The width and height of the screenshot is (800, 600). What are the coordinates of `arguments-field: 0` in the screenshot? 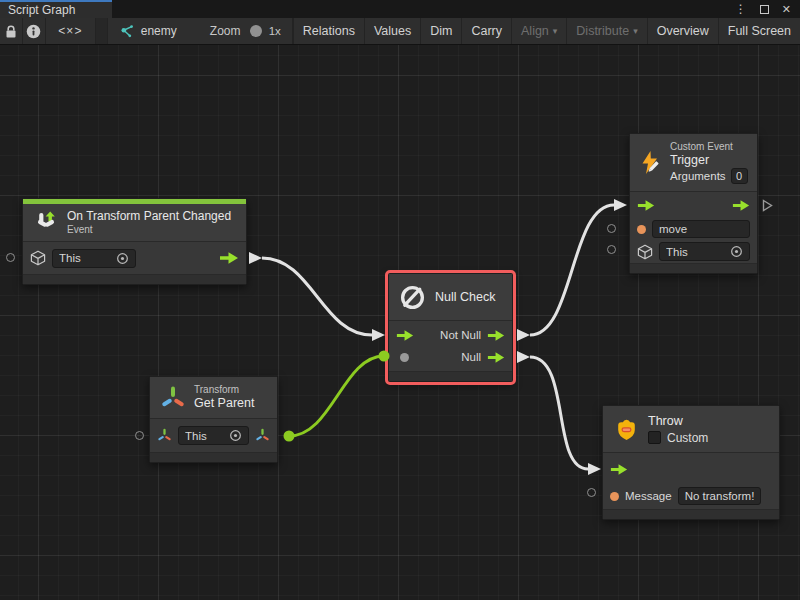 It's located at (740, 176).